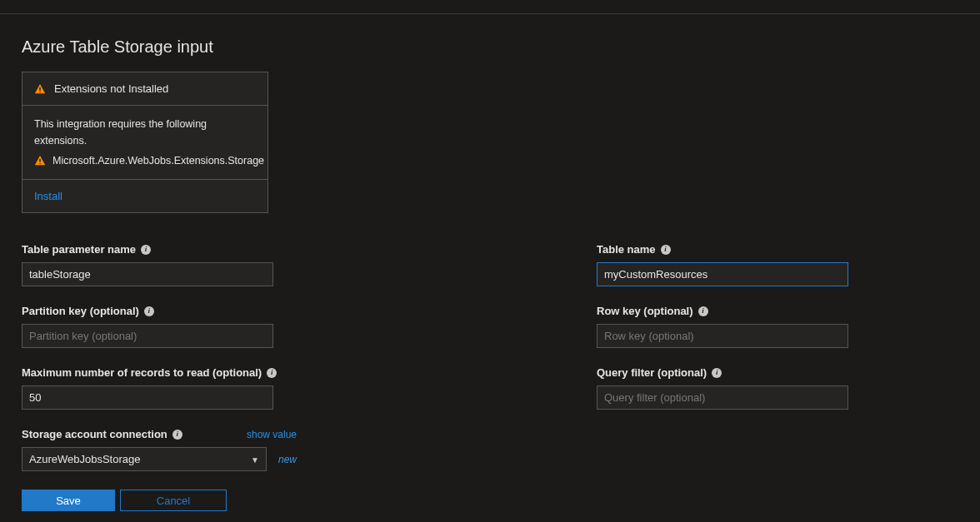 This screenshot has width=980, height=522. I want to click on storage-conn-label: Storage account connection, so click(95, 435).